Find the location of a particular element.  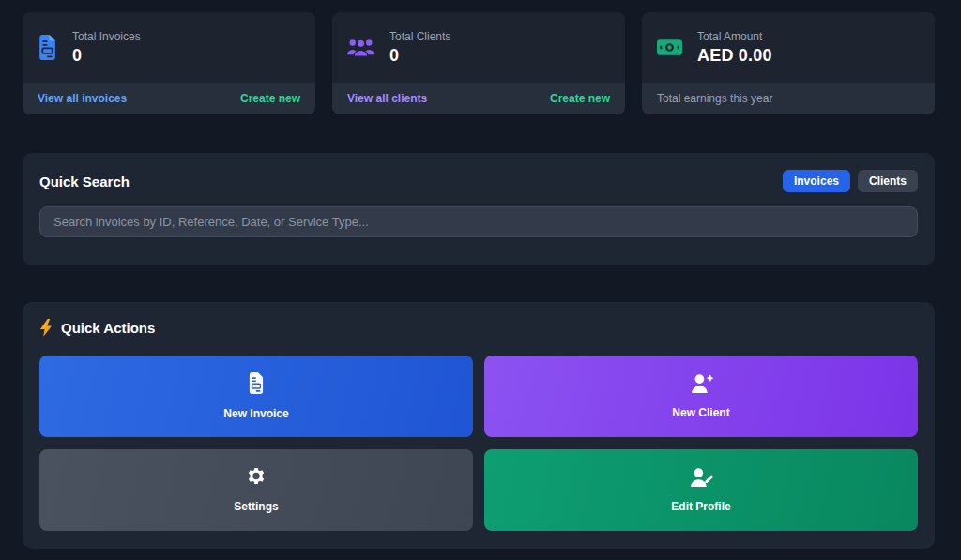

users-icon is located at coordinates (360, 47).